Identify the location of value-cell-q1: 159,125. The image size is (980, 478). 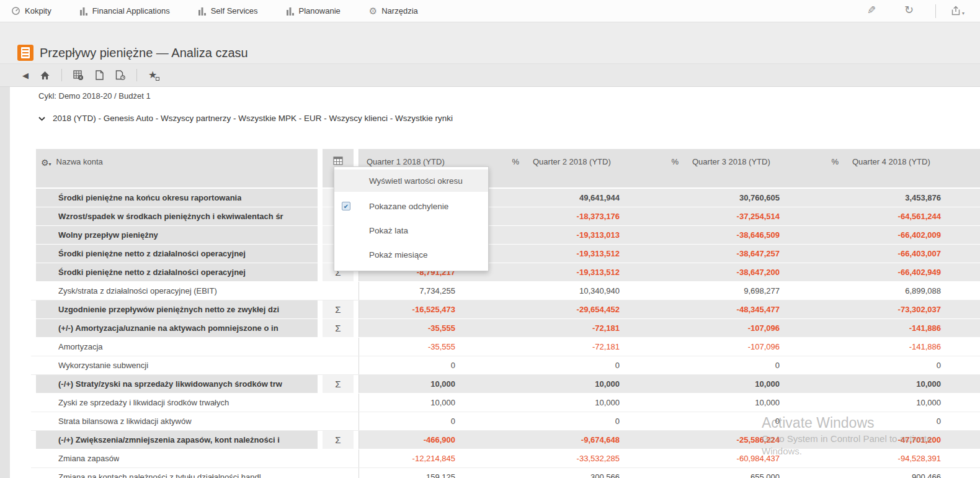
(411, 473).